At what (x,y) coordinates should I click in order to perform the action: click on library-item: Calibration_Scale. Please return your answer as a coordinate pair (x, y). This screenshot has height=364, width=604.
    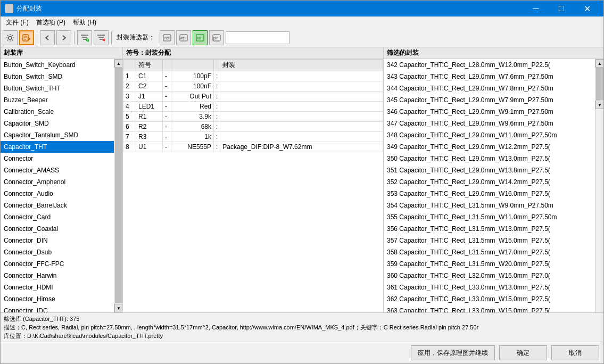
    Looking at the image, I should click on (57, 112).